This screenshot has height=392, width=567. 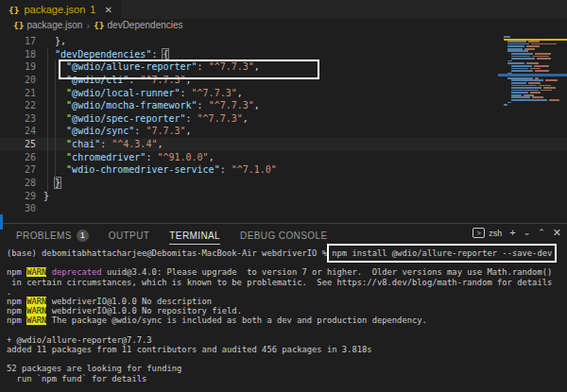 What do you see at coordinates (97, 79) in the screenshot?
I see `code-token: "@wdio/cli"` at bounding box center [97, 79].